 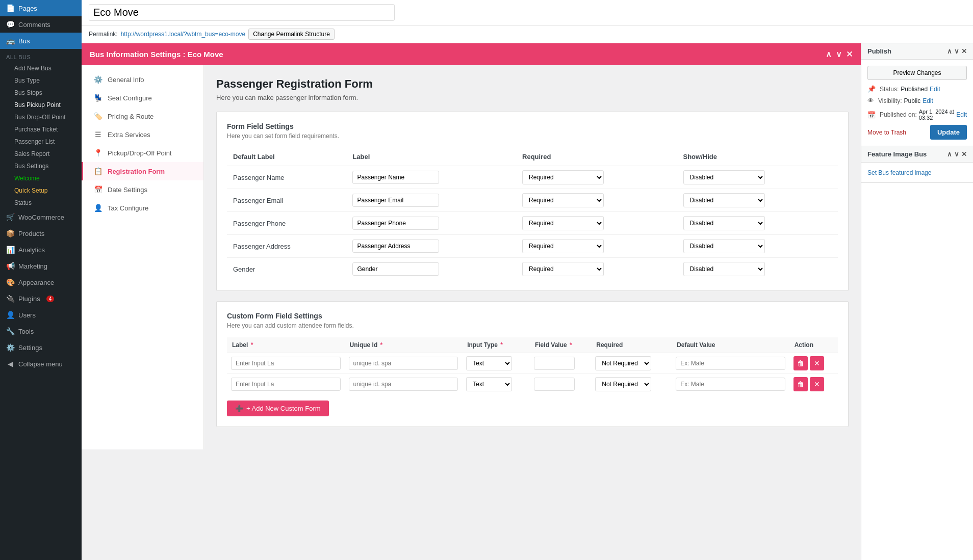 I want to click on nav-tax-configure: 👤 Tax Configure, so click(x=143, y=208).